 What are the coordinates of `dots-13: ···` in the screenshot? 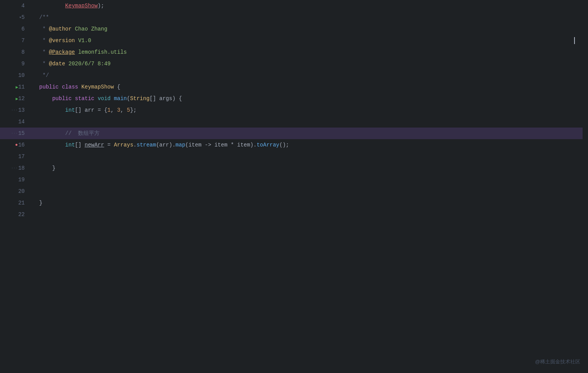 It's located at (14, 110).